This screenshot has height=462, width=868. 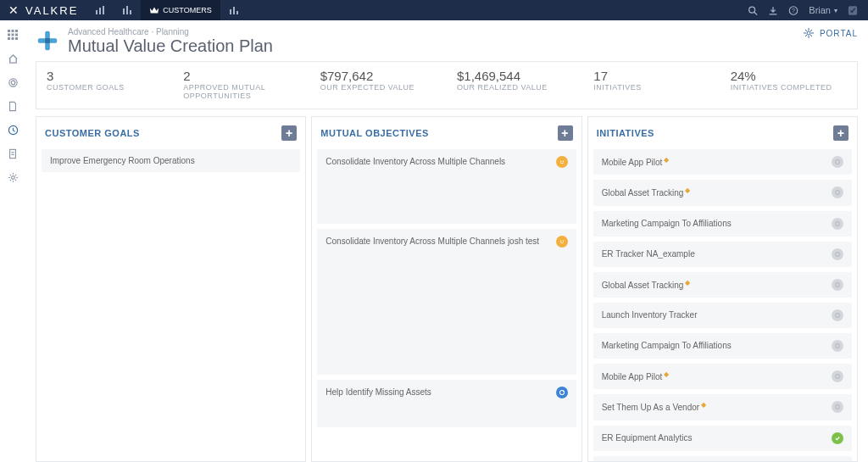 I want to click on breadcrumb-org: Advanced Healthcare, so click(x=108, y=32).